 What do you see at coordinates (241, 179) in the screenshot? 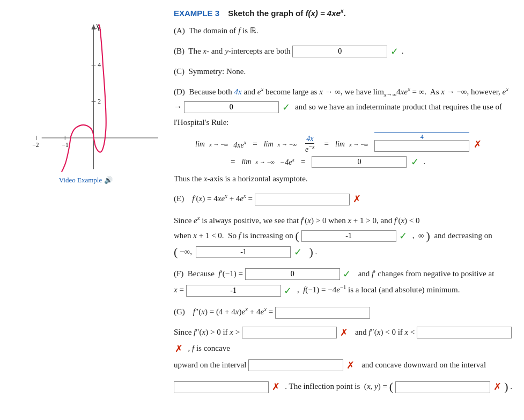
I see `asymptote-label: Thus the x-axis is a horizontal asymptot…` at bounding box center [241, 179].